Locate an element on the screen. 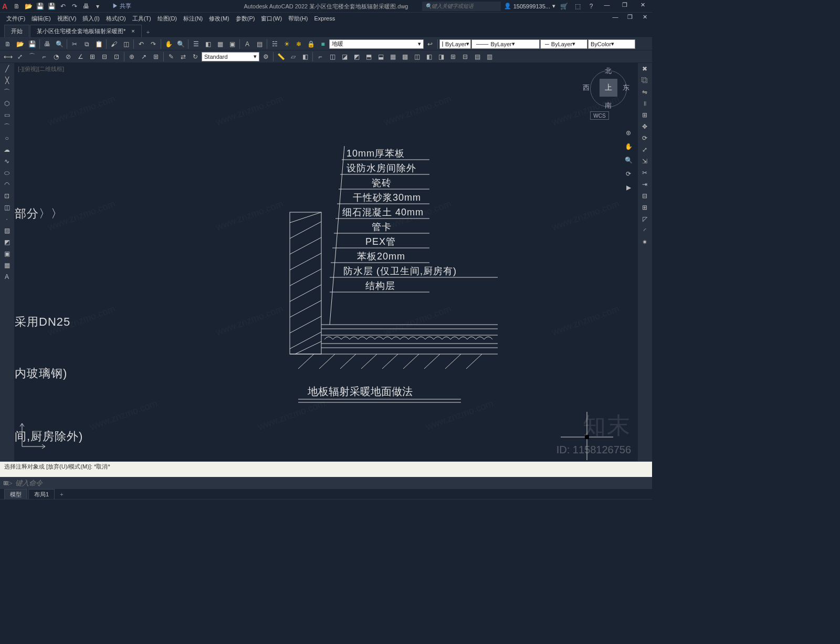  tb-dim-baseline-icon: ⊟ is located at coordinates (104, 57).